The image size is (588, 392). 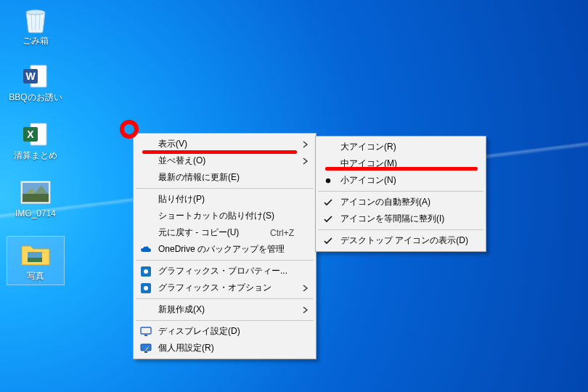 What do you see at coordinates (225, 331) in the screenshot?
I see `menu-item-display-settings: ディスプレイ設定(D)` at bounding box center [225, 331].